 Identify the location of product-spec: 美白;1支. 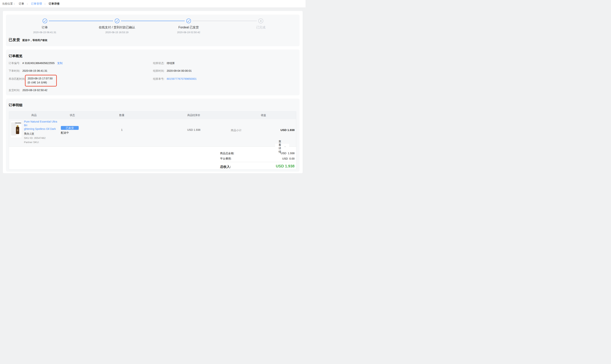
(42, 134).